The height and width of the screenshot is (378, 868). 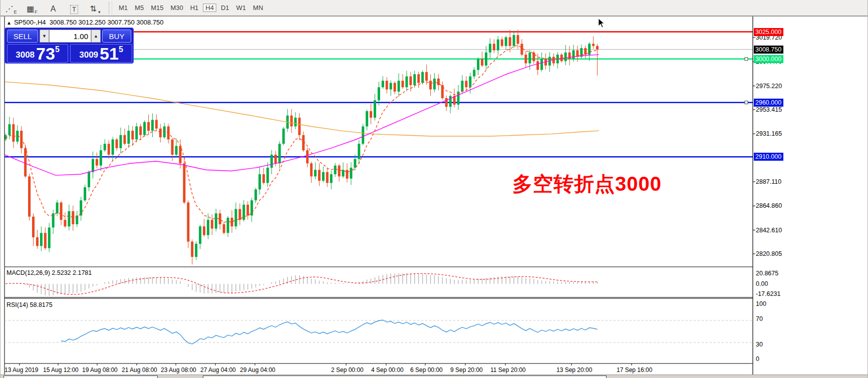 I want to click on volume-decrease-button: ▼, so click(x=44, y=36).